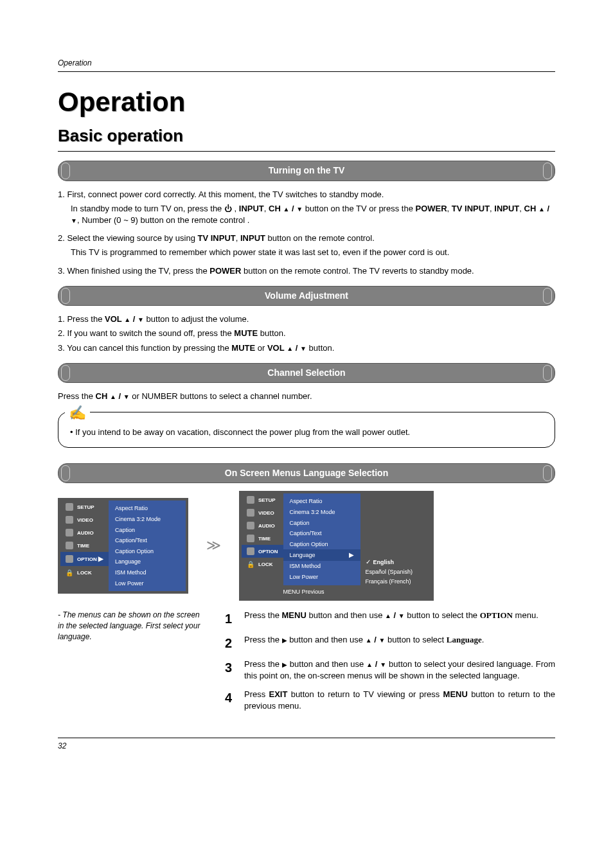  What do you see at coordinates (306, 233) in the screenshot?
I see `turn-on-block: 1. First, connect power cord correctly. …` at bounding box center [306, 233].